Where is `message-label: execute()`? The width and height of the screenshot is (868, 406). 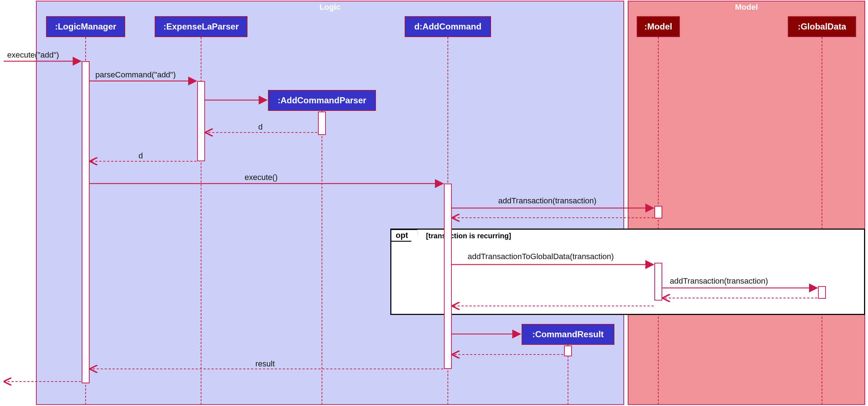
message-label: execute() is located at coordinates (261, 177).